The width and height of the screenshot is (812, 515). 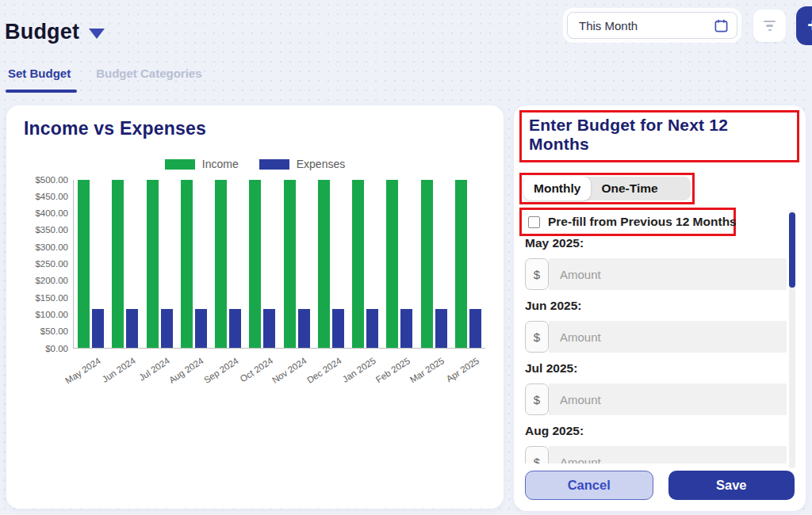 I want to click on x-tick-label: Nov 2024, so click(x=289, y=371).